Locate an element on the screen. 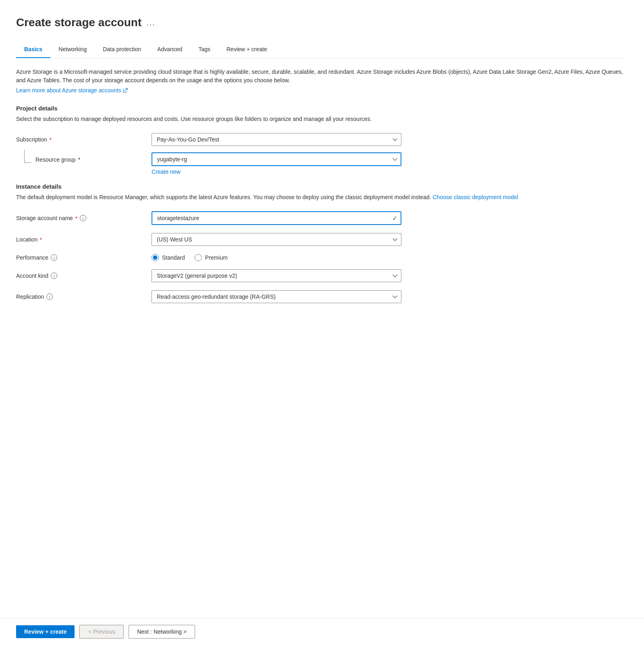  project-details-title: Project details is located at coordinates (322, 108).